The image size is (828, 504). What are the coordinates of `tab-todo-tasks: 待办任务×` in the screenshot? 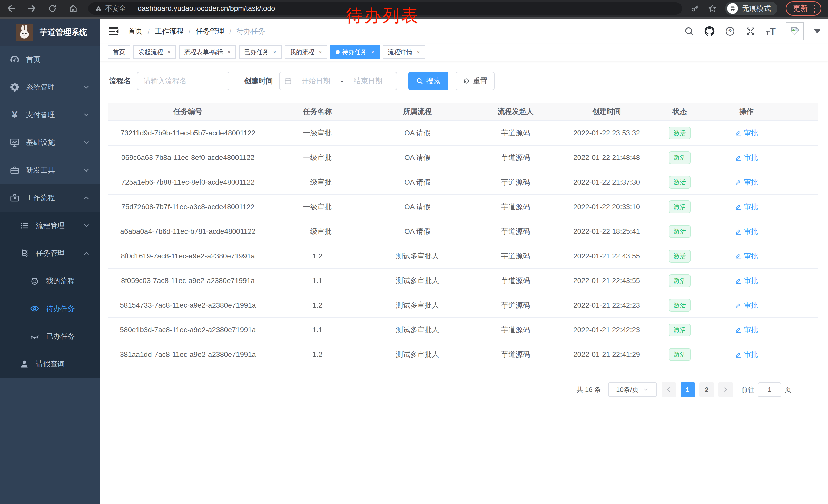 It's located at (355, 52).